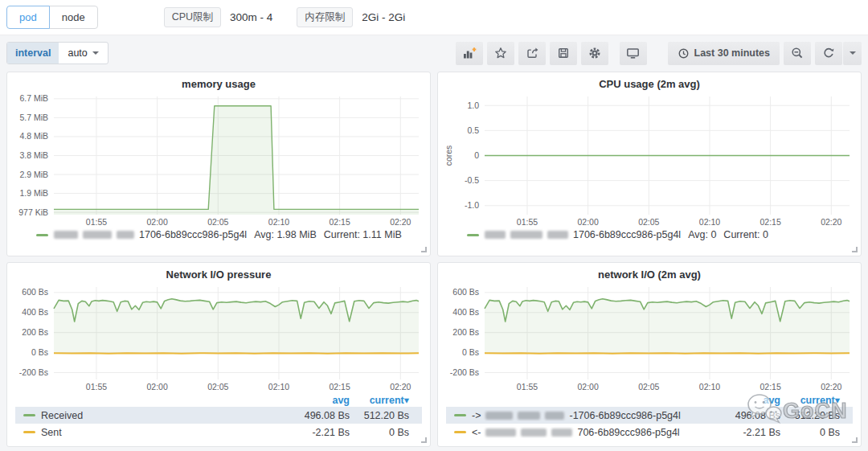 This screenshot has width=868, height=451. What do you see at coordinates (633, 53) in the screenshot?
I see `tv-mode-icon` at bounding box center [633, 53].